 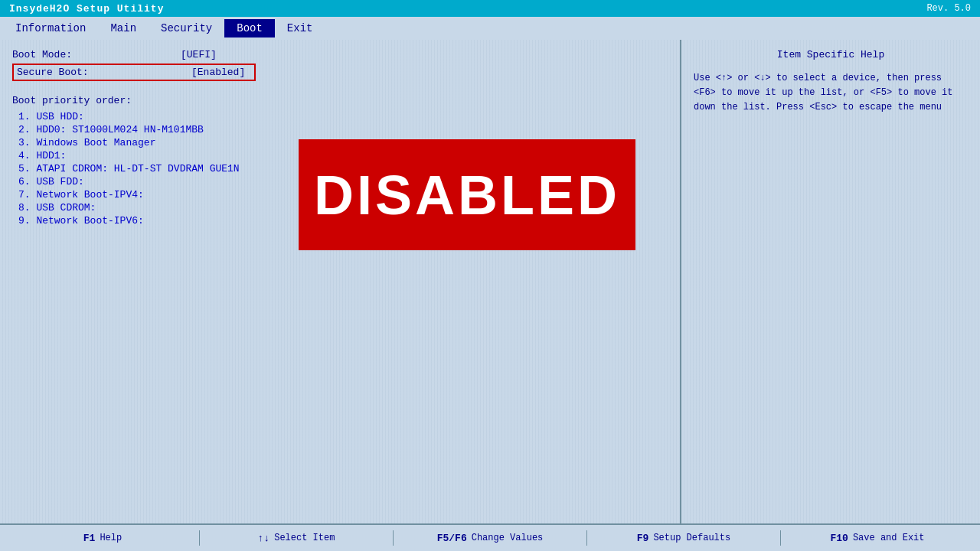 What do you see at coordinates (490, 8) in the screenshot?
I see `title-bar: InsydeH2O Setup Utility Rev. 5.0` at bounding box center [490, 8].